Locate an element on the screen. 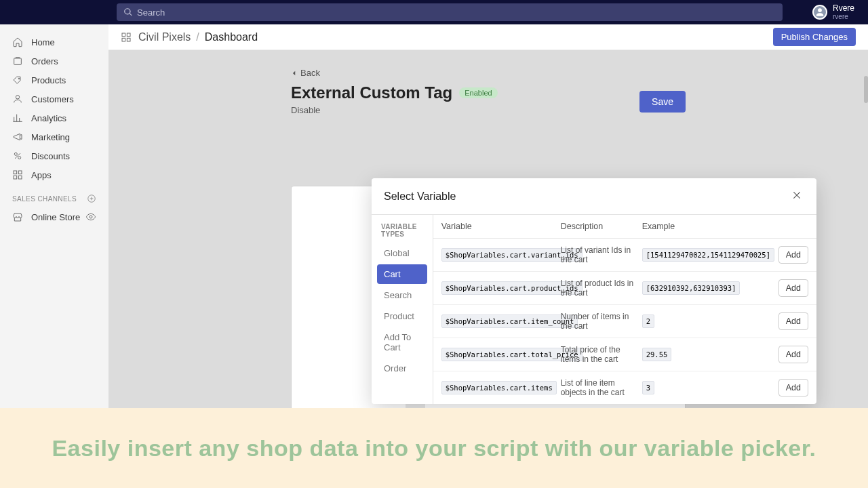  topbar: Rvere rvere is located at coordinates (434, 12).